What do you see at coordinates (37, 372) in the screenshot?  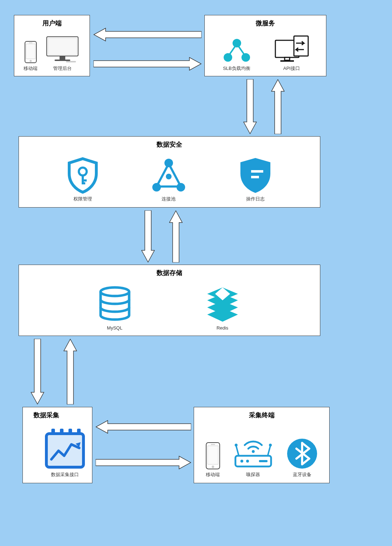 I see `arrow-storage-to-collect` at bounding box center [37, 372].